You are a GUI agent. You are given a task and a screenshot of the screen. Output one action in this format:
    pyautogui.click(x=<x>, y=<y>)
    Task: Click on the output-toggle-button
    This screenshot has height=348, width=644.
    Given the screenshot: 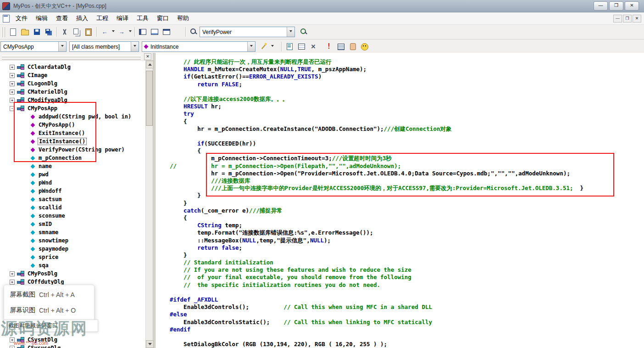 What is the action you would take?
    pyautogui.click(x=155, y=32)
    